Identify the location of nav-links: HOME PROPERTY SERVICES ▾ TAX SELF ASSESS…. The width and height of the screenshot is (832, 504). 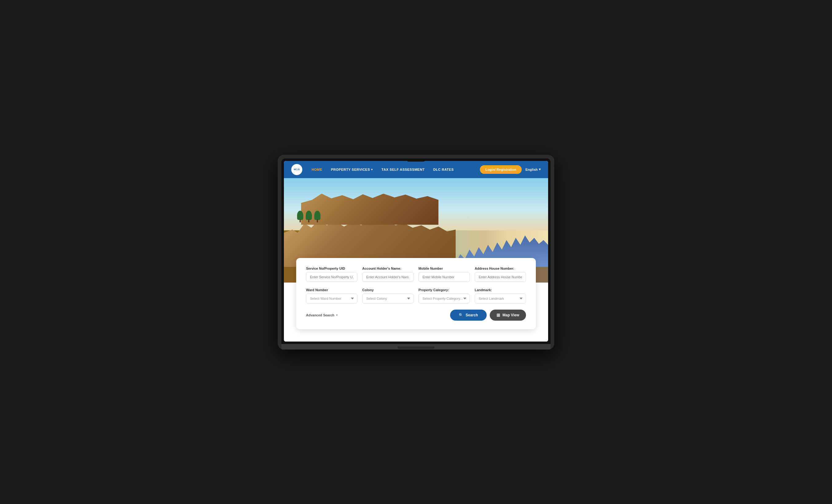
(394, 169).